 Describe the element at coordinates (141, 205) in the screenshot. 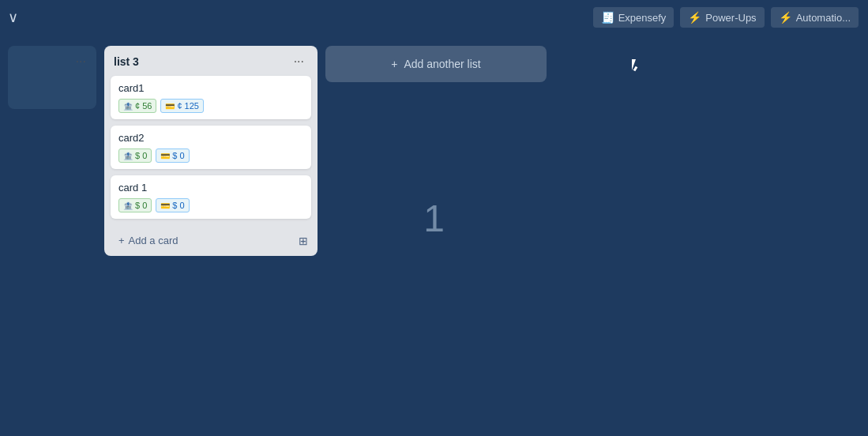

I see `card-1-budget-value: $ 0` at that location.